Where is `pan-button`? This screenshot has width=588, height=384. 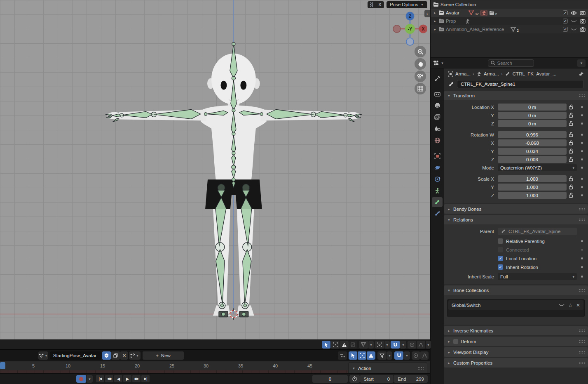 pan-button is located at coordinates (420, 64).